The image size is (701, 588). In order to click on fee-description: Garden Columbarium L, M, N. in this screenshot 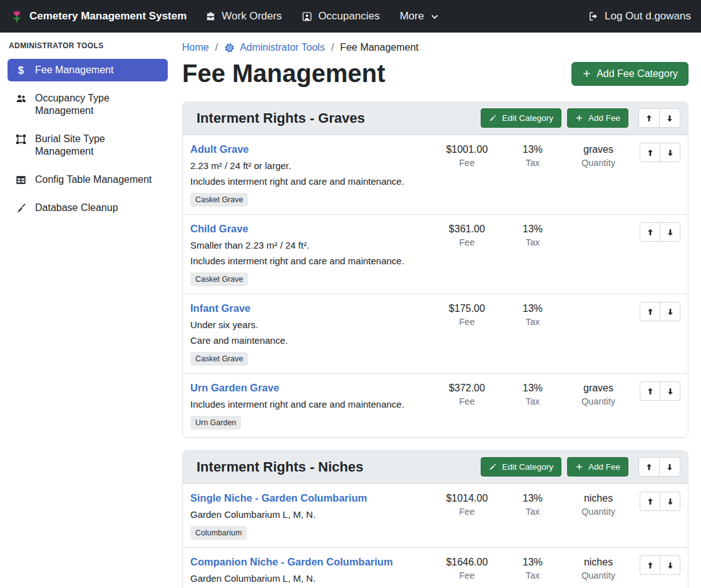, I will do `click(312, 579)`.